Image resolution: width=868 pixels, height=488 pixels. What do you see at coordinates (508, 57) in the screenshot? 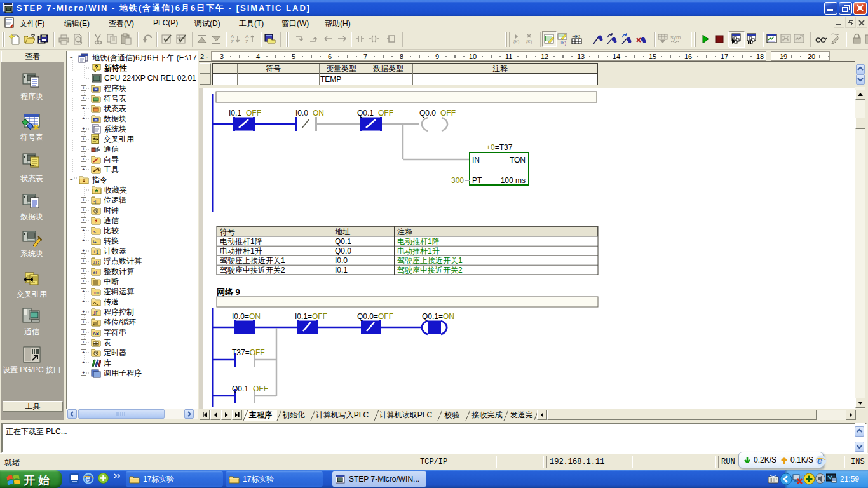
I see `svg-text: 11` at bounding box center [508, 57].